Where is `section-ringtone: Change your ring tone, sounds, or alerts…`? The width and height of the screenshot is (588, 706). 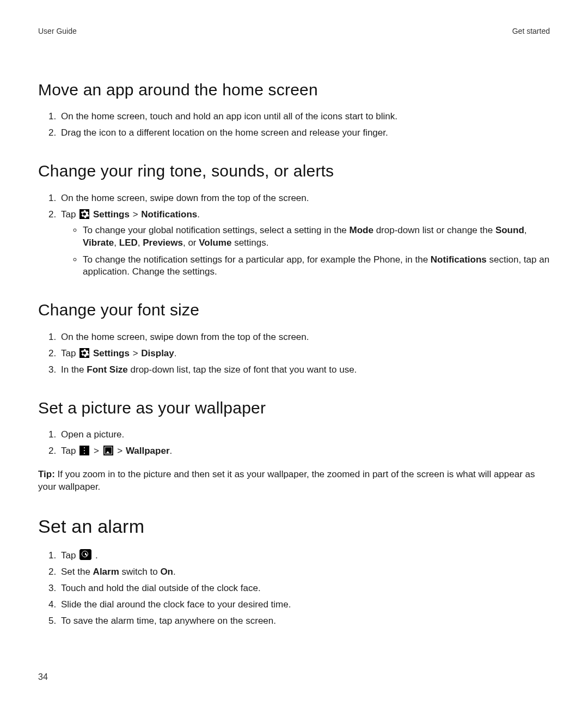 section-ringtone: Change your ring tone, sounds, or alerts… is located at coordinates (294, 219).